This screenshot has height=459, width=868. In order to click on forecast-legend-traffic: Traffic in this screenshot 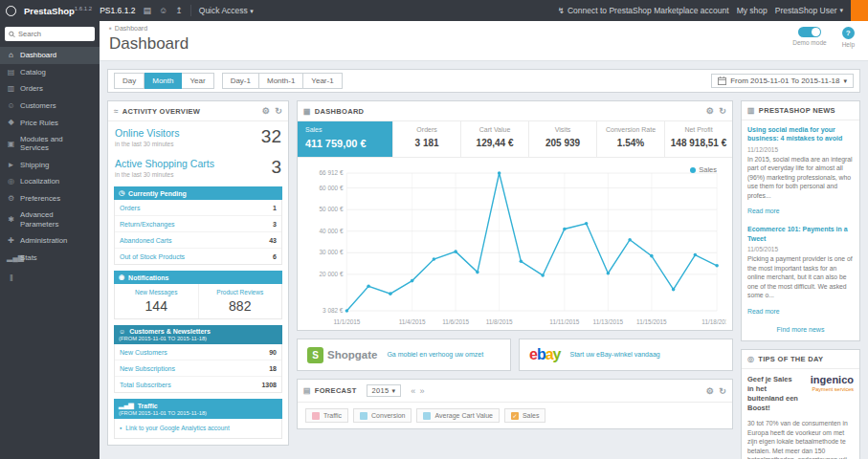, I will do `click(327, 415)`.